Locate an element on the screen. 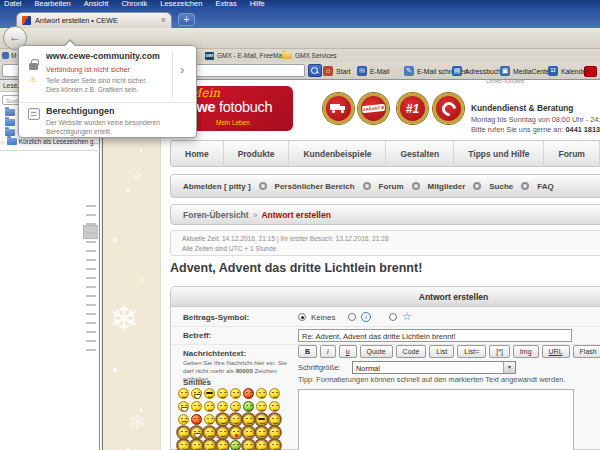 This screenshot has width=600, height=450. fontsize-select: Normal ▼ is located at coordinates (434, 368).